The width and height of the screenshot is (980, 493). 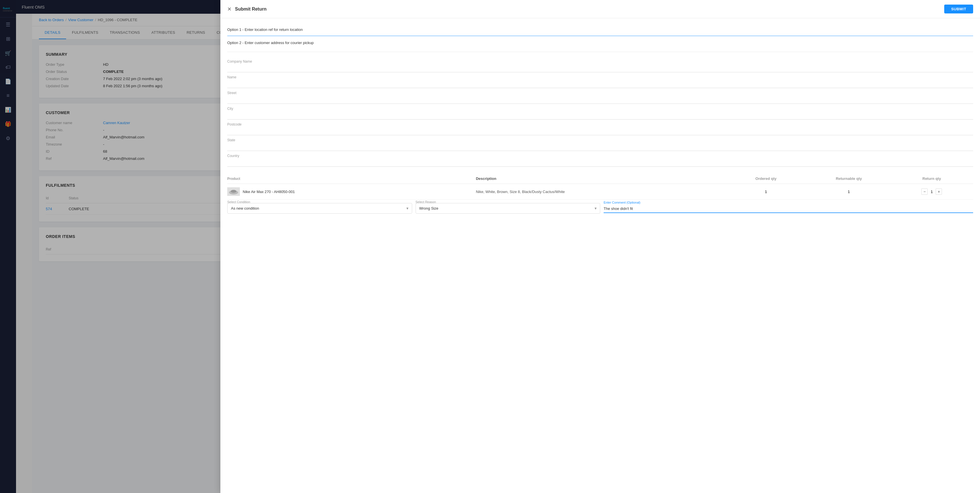 What do you see at coordinates (600, 199) in the screenshot?
I see `product-row: Nike Air Max 270 - AH8050-001 Nike, Whit…` at bounding box center [600, 199].